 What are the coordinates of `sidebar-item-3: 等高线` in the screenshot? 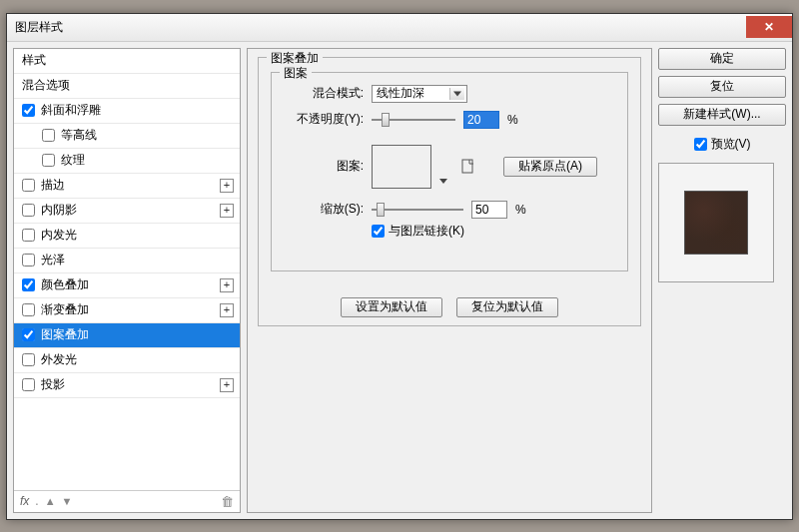 It's located at (127, 136).